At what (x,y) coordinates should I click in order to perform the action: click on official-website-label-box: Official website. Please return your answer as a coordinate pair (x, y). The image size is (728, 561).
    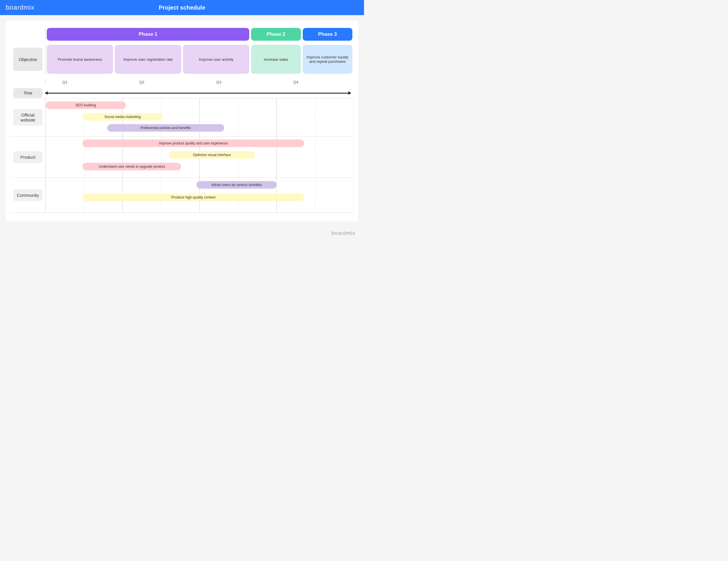
    Looking at the image, I should click on (28, 117).